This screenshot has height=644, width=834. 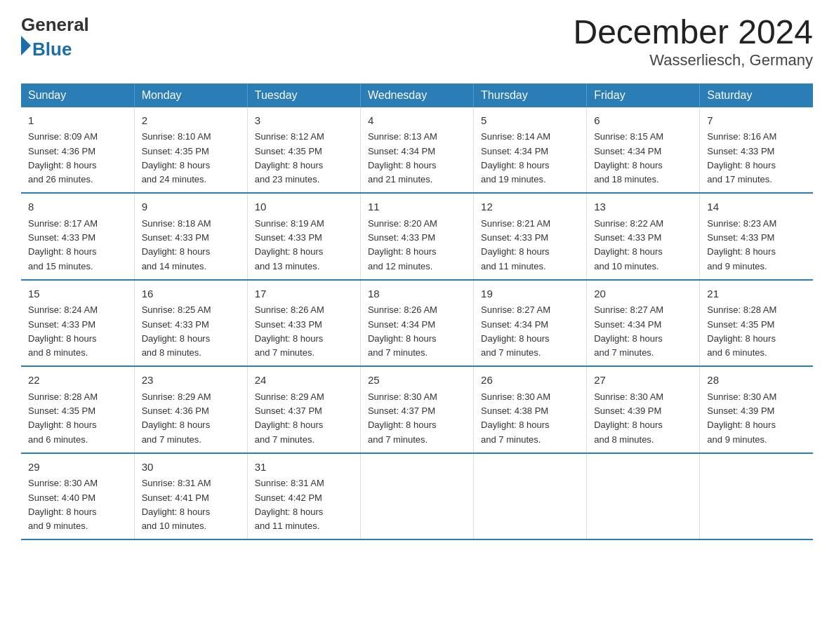 I want to click on day-number: 13, so click(x=643, y=208).